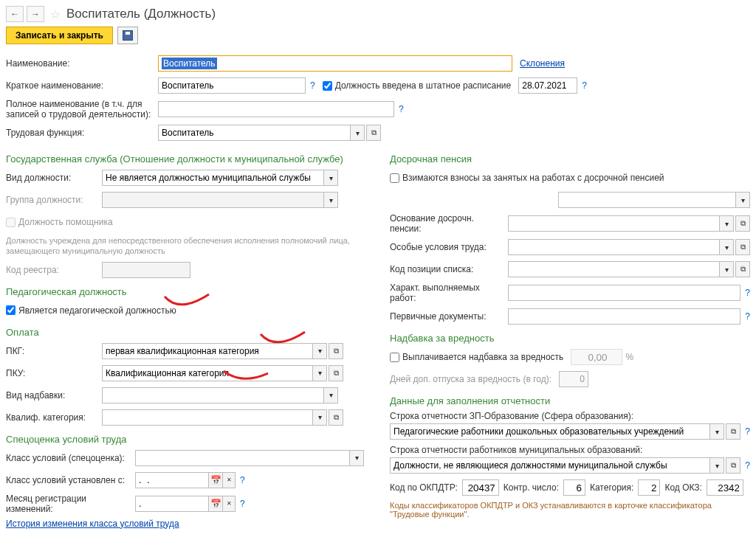  What do you see at coordinates (35, 14) in the screenshot?
I see `nav-forward-button: →` at bounding box center [35, 14].